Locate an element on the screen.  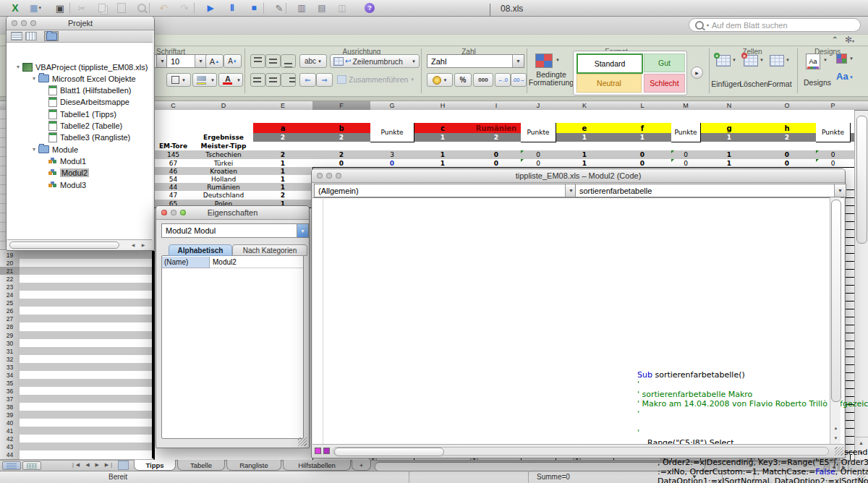
project-scroll-left-icon: ◀ is located at coordinates (133, 244).